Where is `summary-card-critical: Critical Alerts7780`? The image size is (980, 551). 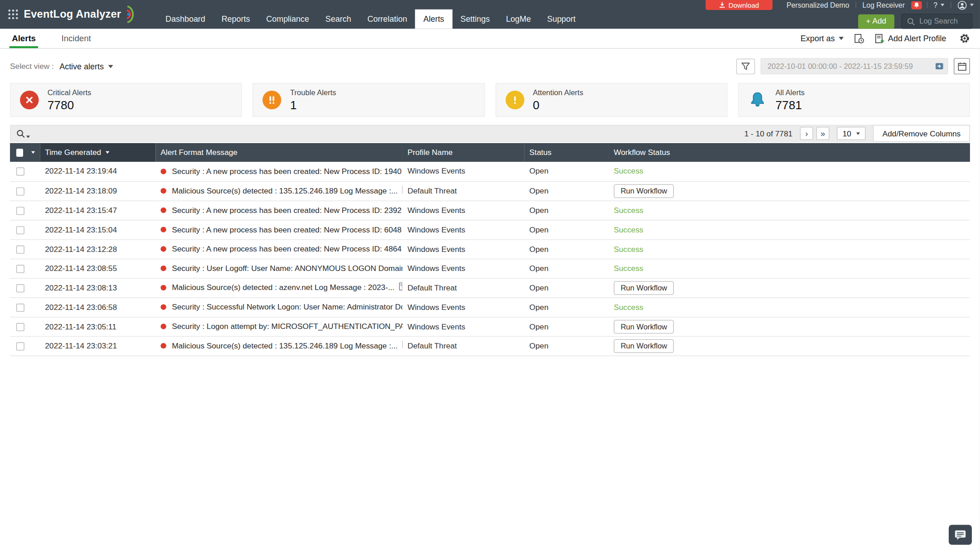
summary-card-critical: Critical Alerts7780 is located at coordinates (126, 100).